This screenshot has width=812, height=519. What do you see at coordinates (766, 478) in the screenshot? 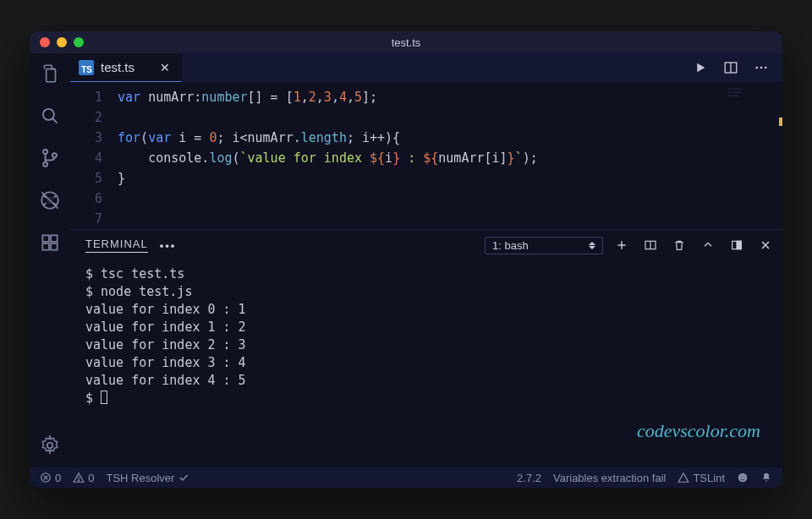
I see `notifications-bell-icon` at bounding box center [766, 478].